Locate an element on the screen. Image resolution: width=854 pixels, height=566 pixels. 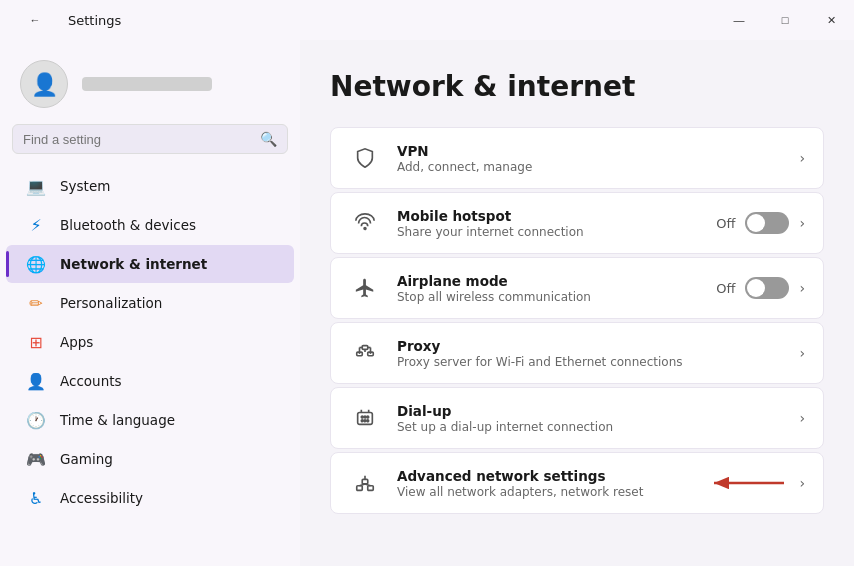
mobile-hotspot-toggle-label: Off is located at coordinates (726, 224).